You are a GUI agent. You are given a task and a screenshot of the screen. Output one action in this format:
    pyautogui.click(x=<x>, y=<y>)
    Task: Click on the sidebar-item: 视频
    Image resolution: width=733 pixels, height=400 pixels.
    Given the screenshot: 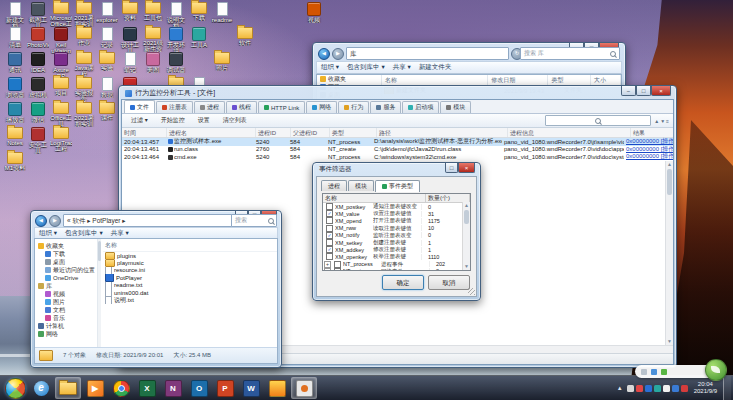 What is the action you would take?
    pyautogui.click(x=66, y=294)
    